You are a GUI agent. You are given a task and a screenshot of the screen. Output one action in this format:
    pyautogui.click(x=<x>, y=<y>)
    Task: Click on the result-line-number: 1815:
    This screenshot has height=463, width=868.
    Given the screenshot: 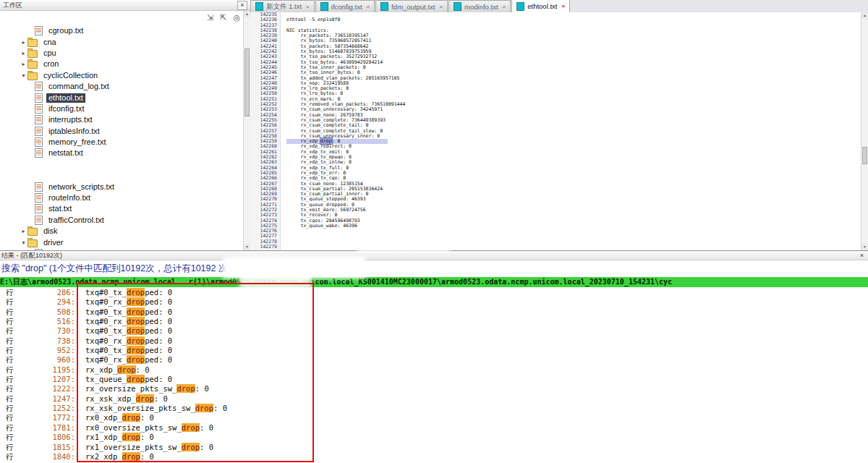 What is the action you would take?
    pyautogui.click(x=46, y=447)
    